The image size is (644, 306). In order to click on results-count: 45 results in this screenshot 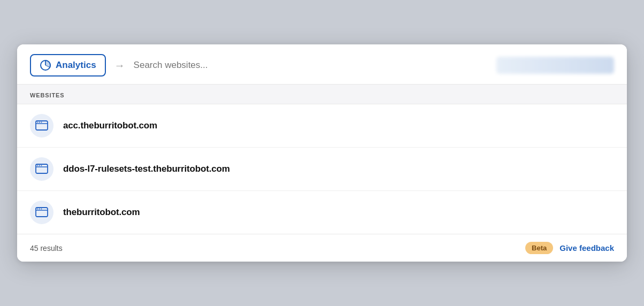, I will do `click(46, 248)`.